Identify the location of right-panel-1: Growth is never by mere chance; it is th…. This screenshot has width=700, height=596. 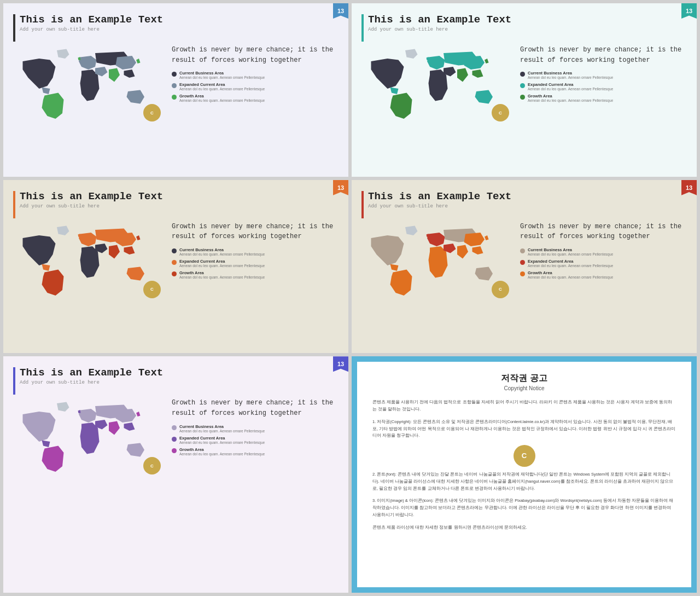
(255, 86).